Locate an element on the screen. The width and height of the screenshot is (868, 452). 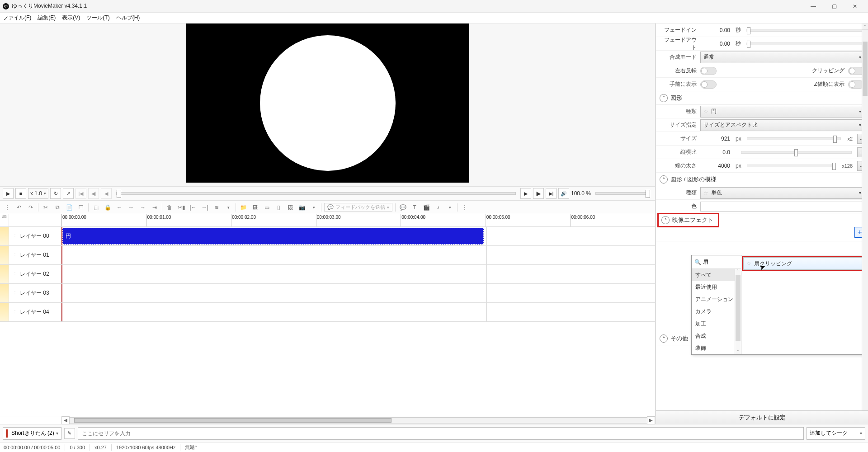
serif-input is located at coordinates (441, 433).